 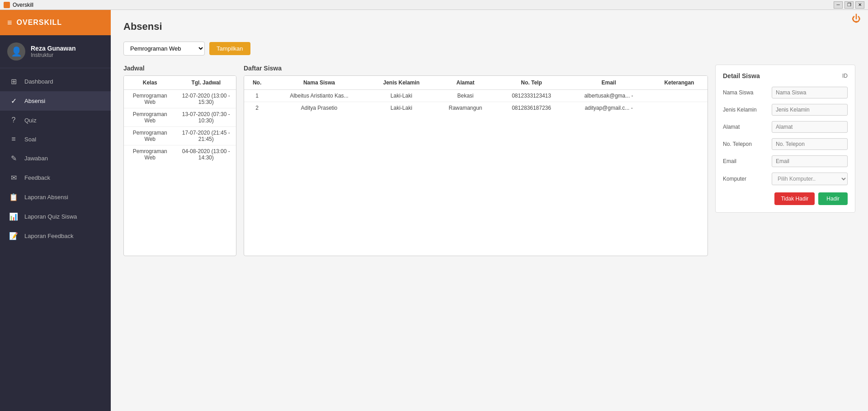 I want to click on siswa-alamat: Bekasi, so click(x=466, y=96).